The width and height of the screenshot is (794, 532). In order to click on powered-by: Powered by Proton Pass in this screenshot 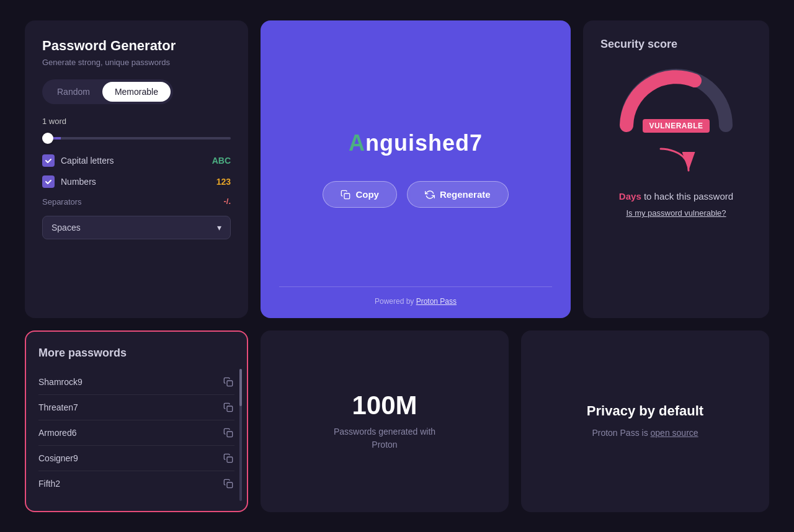, I will do `click(416, 301)`.